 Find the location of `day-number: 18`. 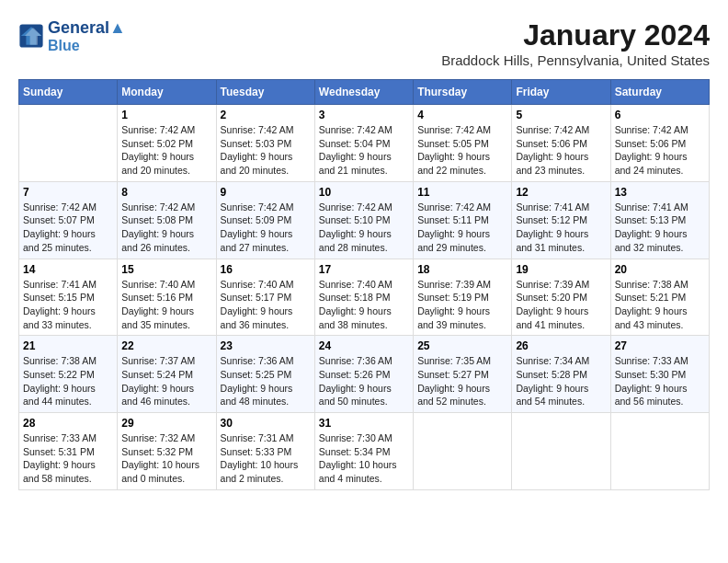

day-number: 18 is located at coordinates (462, 270).